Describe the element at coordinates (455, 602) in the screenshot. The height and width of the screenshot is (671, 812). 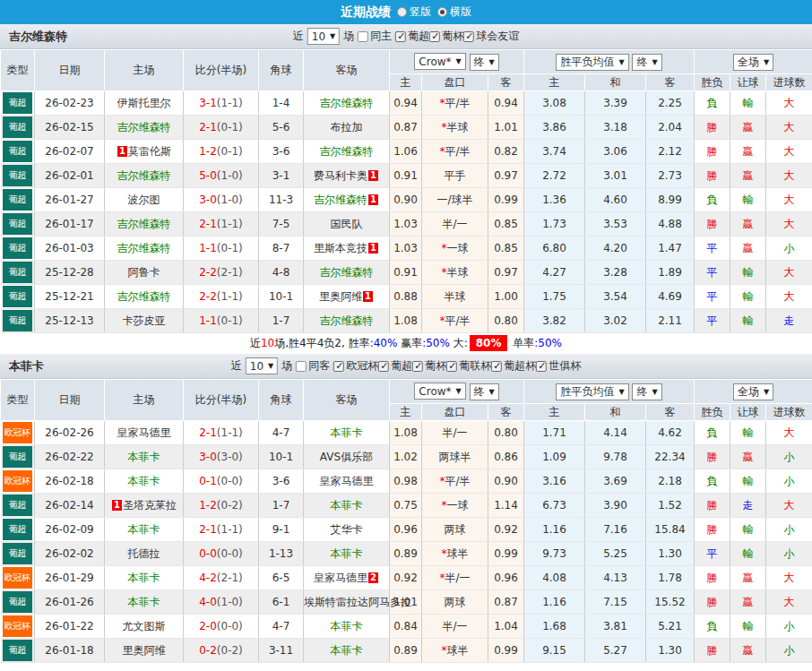
I see `handicap-cell: 两球` at that location.